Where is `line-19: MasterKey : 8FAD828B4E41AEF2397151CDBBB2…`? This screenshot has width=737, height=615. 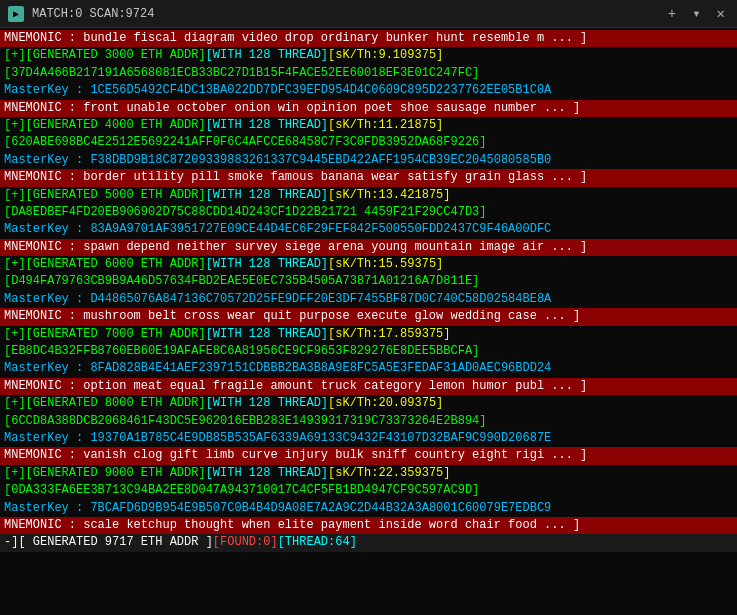 line-19: MasterKey : 8FAD828B4E41AEF2397151CDBBB2… is located at coordinates (368, 368).